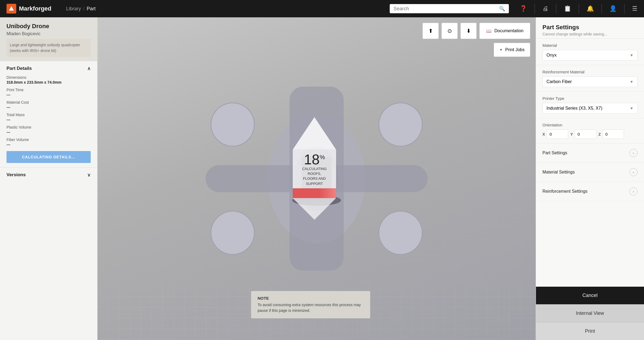 This screenshot has width=644, height=340. I want to click on fiber-volume-value: ---, so click(49, 145).